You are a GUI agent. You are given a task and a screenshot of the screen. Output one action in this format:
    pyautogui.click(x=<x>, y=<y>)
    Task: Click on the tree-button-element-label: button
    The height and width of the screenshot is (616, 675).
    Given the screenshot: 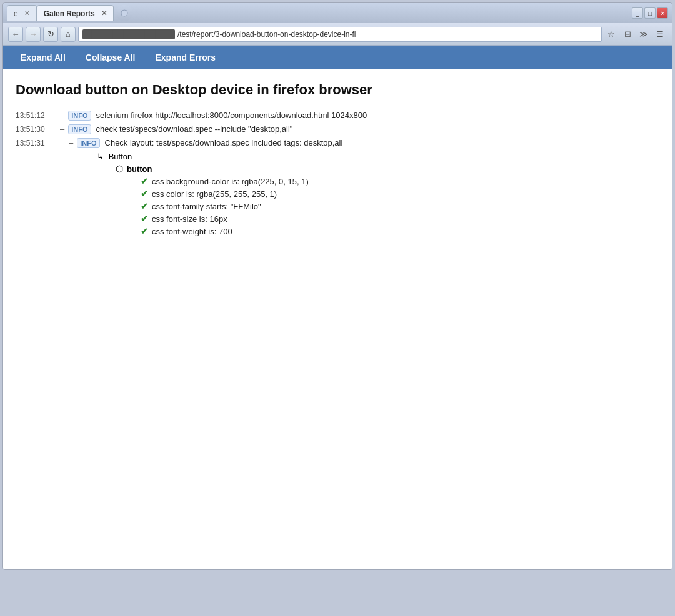 What is the action you would take?
    pyautogui.click(x=139, y=169)
    